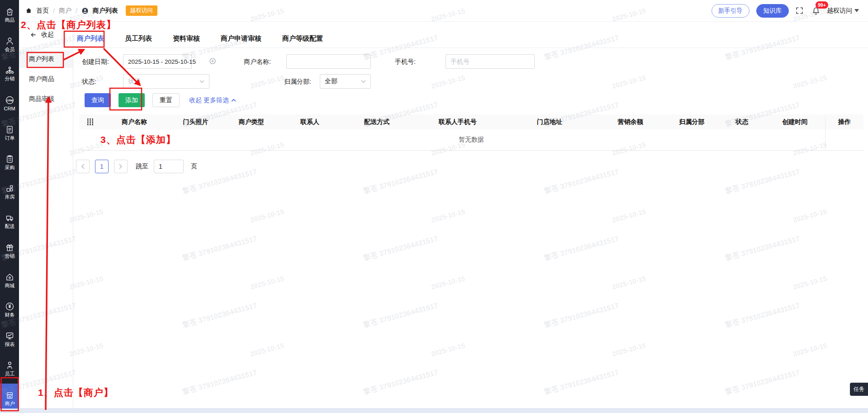 This screenshot has width=868, height=413. Describe the element at coordinates (9, 309) in the screenshot. I see `sidebar-item-finance: ¥ 财务` at that location.